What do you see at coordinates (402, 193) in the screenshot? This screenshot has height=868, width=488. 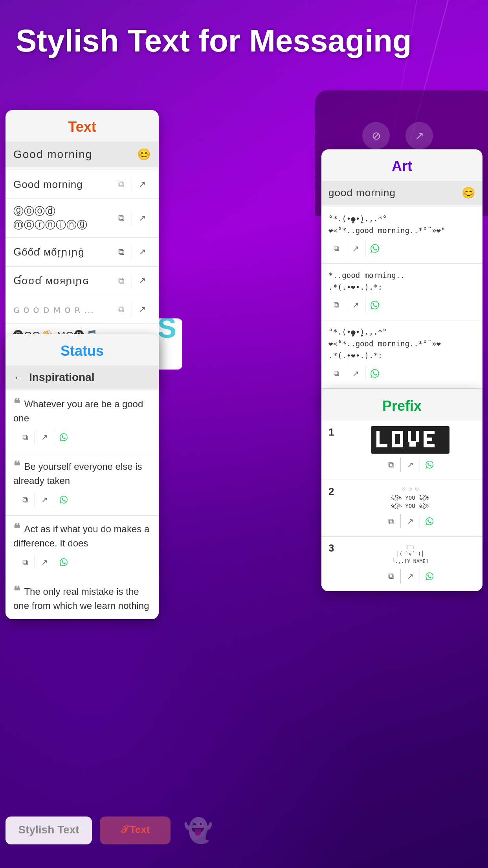 I see `art-input-row: good morning 😊` at bounding box center [402, 193].